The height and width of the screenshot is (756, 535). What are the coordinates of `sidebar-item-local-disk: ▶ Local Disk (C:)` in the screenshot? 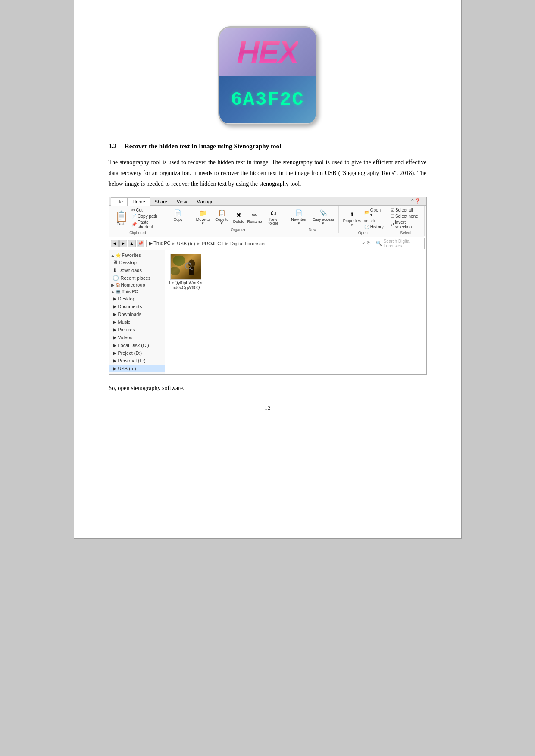 It's located at (137, 345).